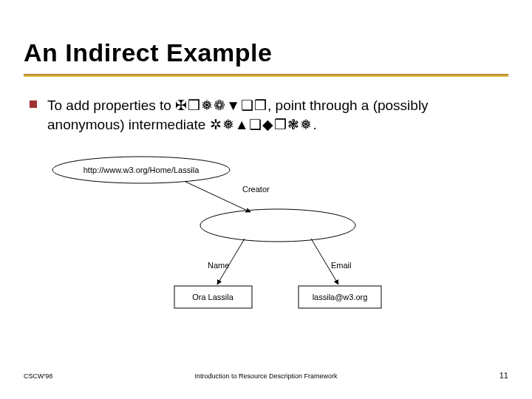  Describe the element at coordinates (142, 170) in the screenshot. I see `node-top-label: http://www.w3.org/Home/Lassila` at that location.